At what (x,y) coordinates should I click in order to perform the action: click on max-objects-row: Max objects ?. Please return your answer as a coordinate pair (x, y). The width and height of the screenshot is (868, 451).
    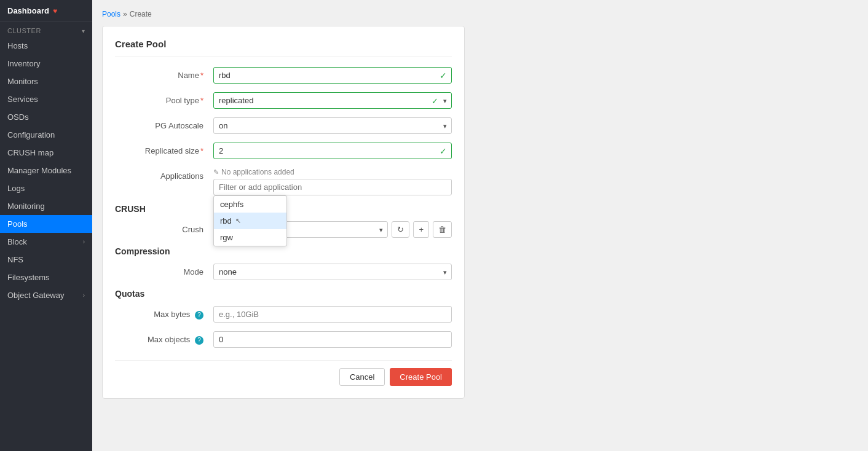
    Looking at the image, I should click on (283, 339).